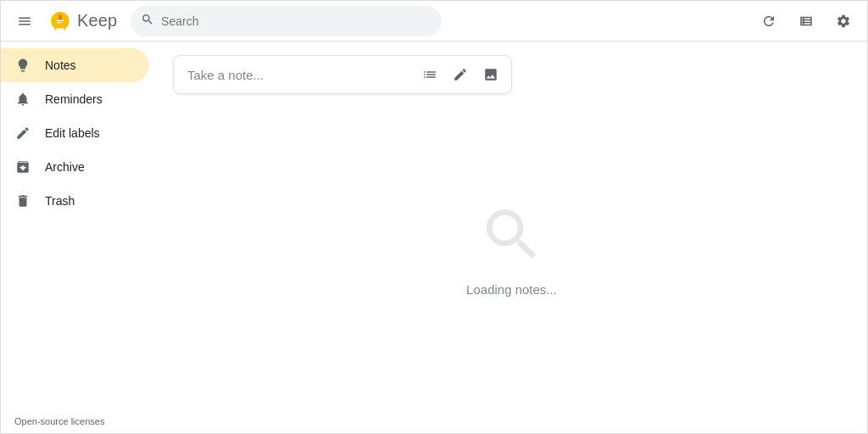 The image size is (868, 434). I want to click on menu-button, so click(25, 21).